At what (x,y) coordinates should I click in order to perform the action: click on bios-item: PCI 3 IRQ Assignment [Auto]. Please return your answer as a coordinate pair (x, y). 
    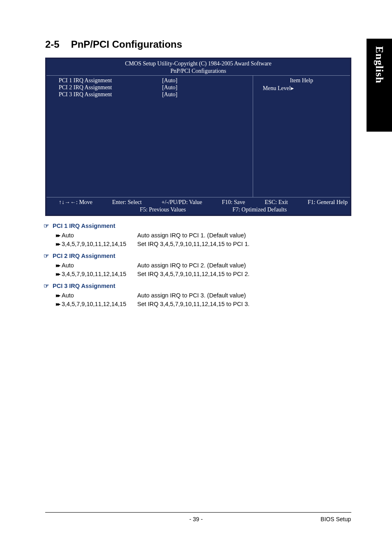
    Looking at the image, I should click on (154, 95).